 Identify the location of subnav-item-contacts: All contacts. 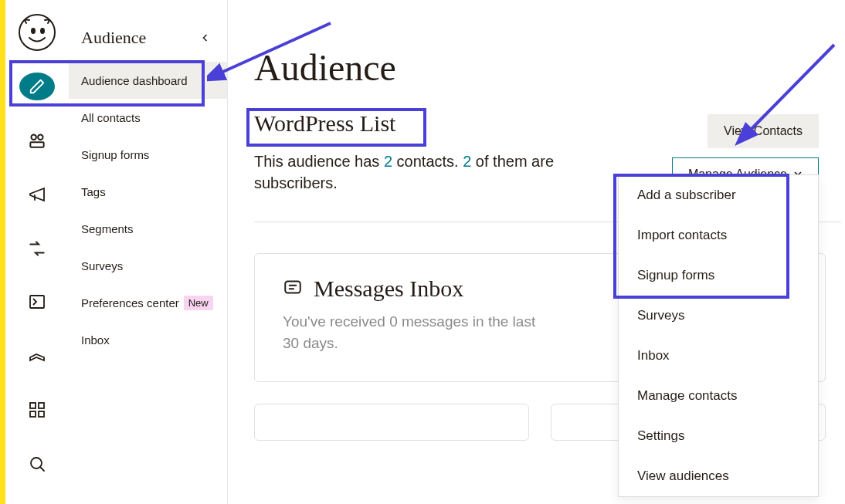
(148, 117).